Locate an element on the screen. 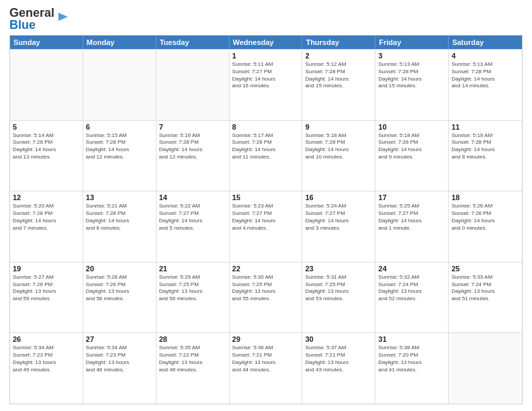 The image size is (532, 411). day-number: 18 is located at coordinates (485, 197).